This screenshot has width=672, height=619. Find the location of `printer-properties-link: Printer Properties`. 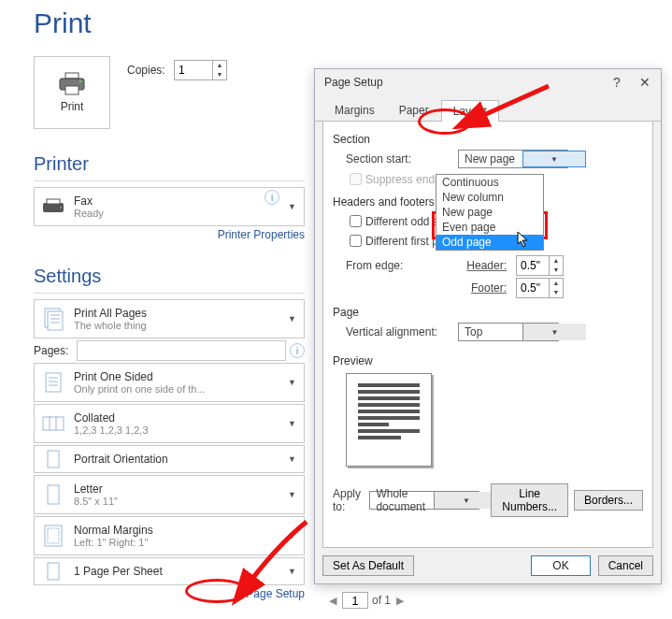

printer-properties-link: Printer Properties is located at coordinates (169, 235).